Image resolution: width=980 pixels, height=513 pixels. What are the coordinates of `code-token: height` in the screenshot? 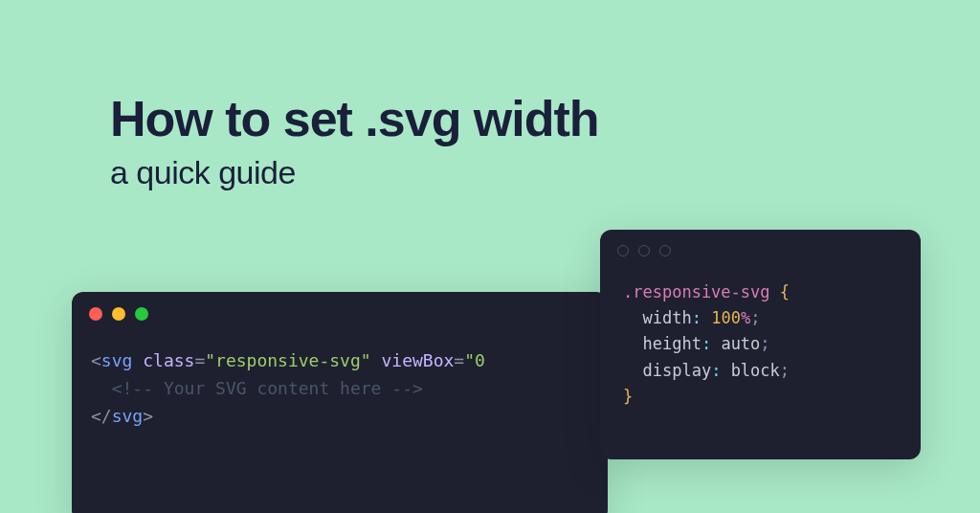 It's located at (672, 344).